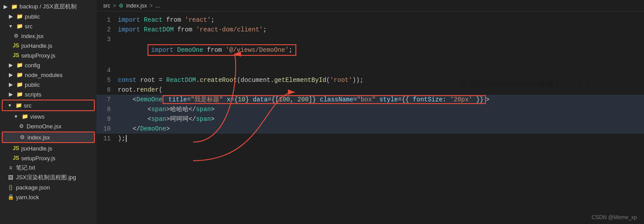  I want to click on code-line-7: 7 <DemoOne title="我是标题" x={10} data={[10…, so click(370, 100).